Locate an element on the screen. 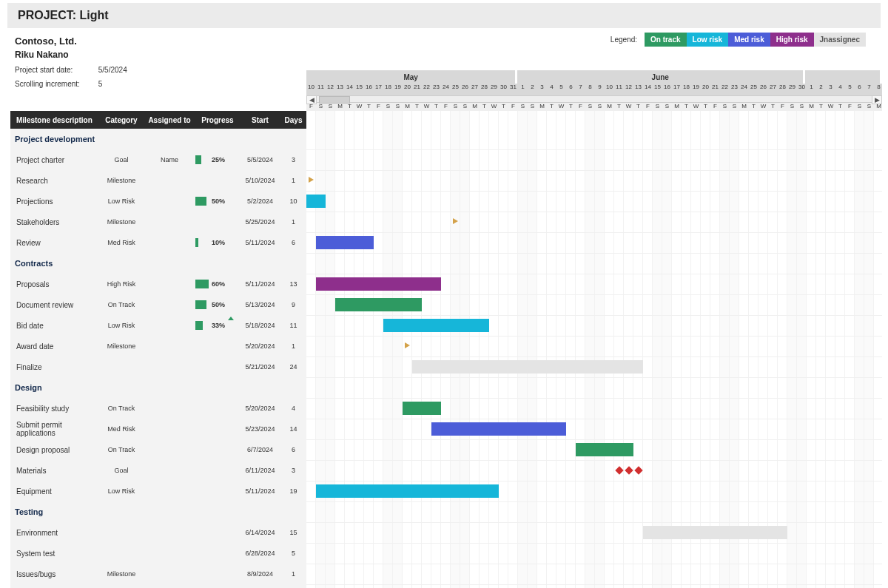  cell-assigned: Name is located at coordinates (169, 160).